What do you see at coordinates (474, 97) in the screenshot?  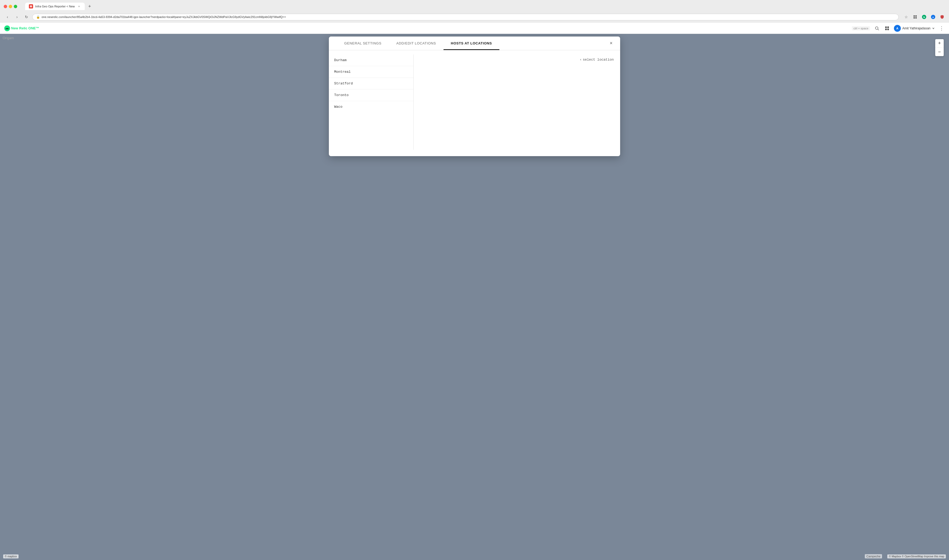 I see `modal-panel: GENERAL SETTINGS ADD/EDIT LOCATIONS HOST…` at bounding box center [474, 97].